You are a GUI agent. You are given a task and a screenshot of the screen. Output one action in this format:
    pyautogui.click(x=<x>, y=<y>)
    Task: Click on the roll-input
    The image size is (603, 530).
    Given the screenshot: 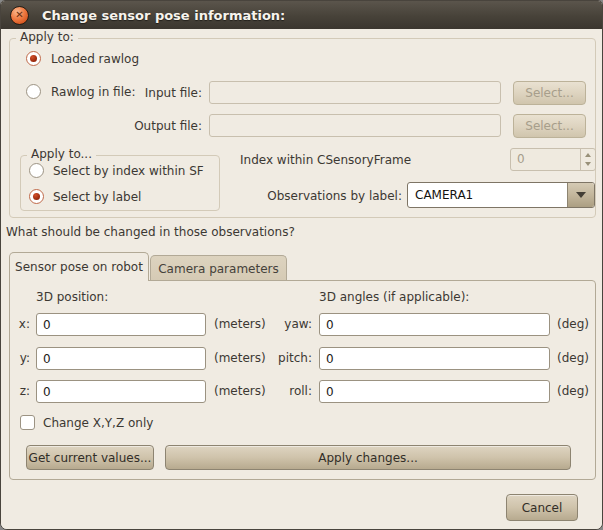 What is the action you would take?
    pyautogui.click(x=434, y=392)
    